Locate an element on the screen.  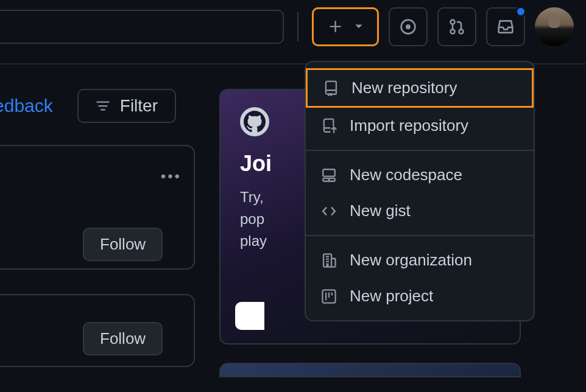
inbox-icon is located at coordinates (506, 27).